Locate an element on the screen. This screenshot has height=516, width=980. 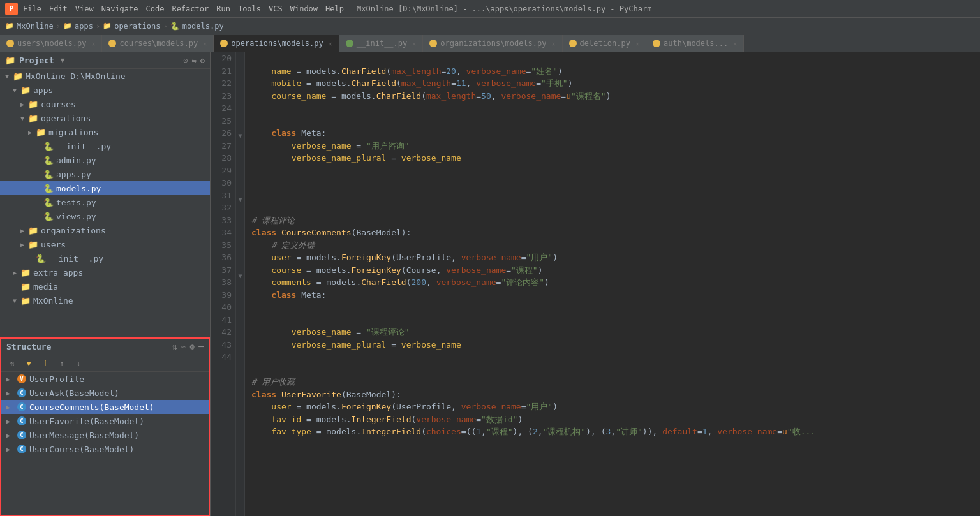
fold-41: ▼ is located at coordinates (240, 276).